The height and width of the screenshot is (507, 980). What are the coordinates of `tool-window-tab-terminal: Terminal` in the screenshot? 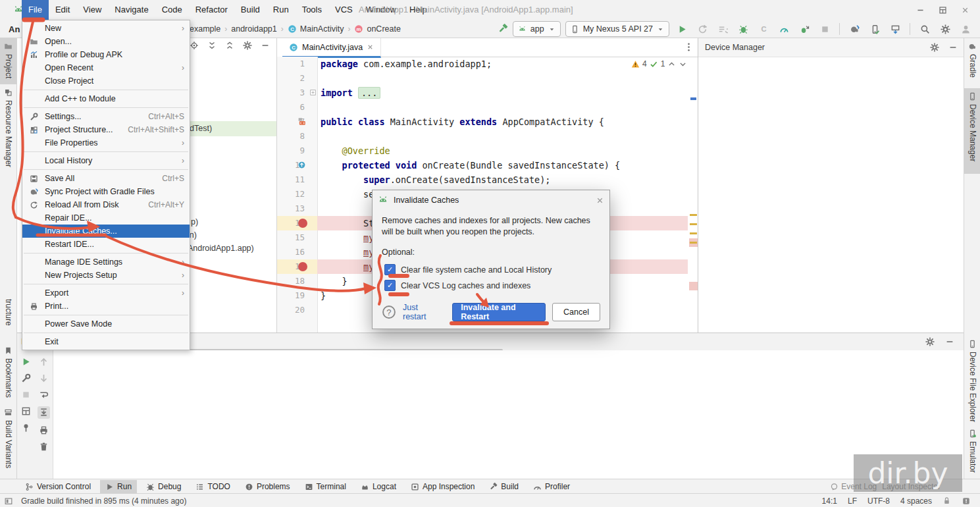 It's located at (325, 487).